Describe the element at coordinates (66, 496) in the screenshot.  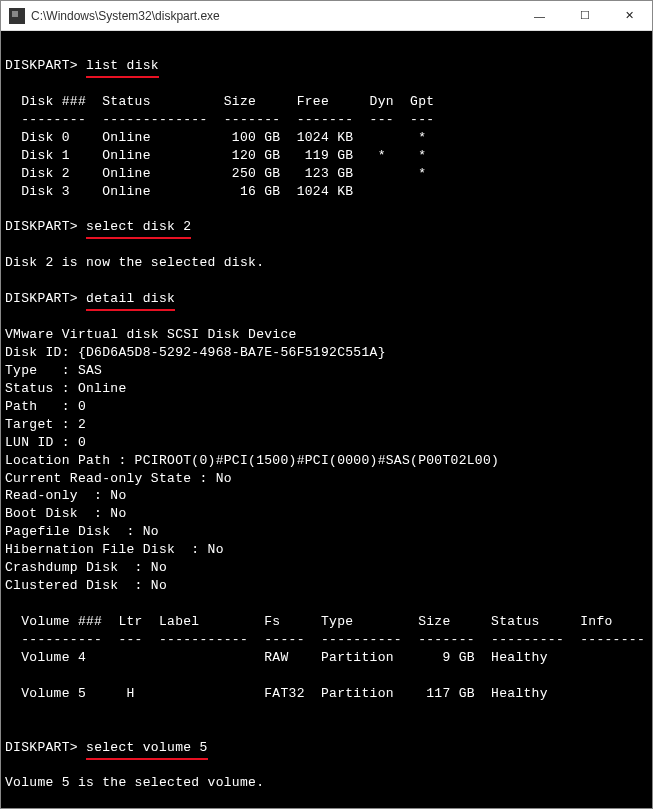
I see `detail-readonly: Read-only : No` at that location.